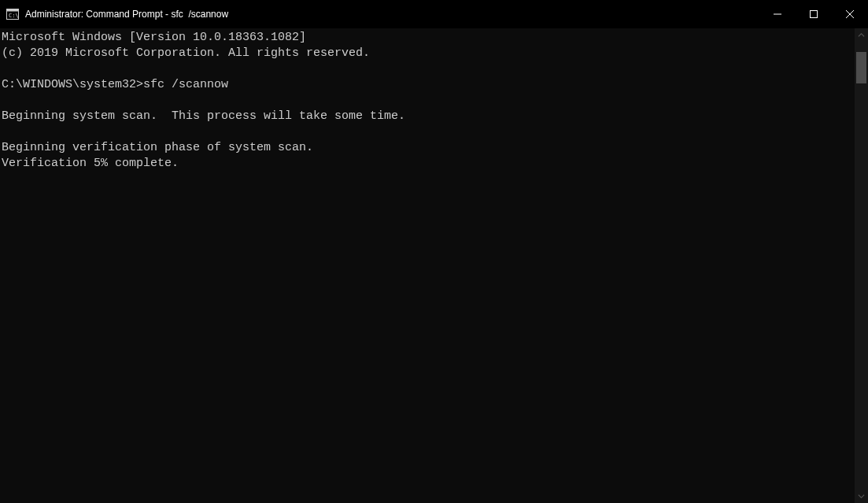 Image resolution: width=868 pixels, height=503 pixels. I want to click on close-button, so click(850, 14).